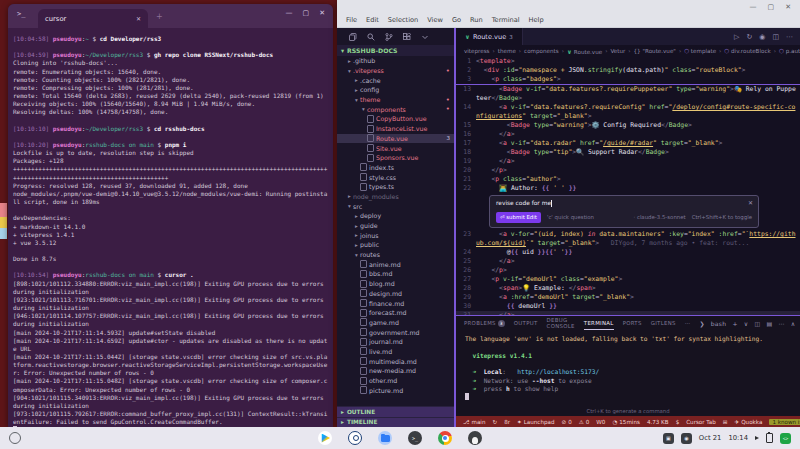  I want to click on terminal-tab-close-icon: ✕, so click(138, 18).